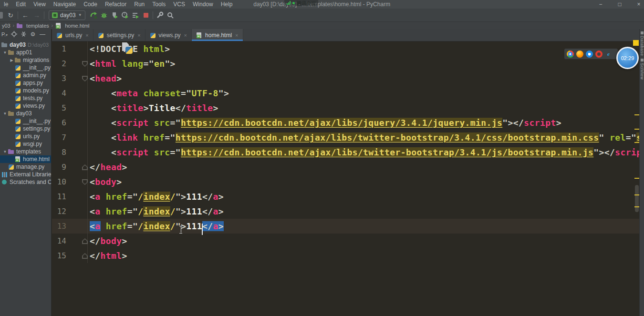  Describe the element at coordinates (115, 4) in the screenshot. I see `menu-item-refactor: Refactor` at that location.